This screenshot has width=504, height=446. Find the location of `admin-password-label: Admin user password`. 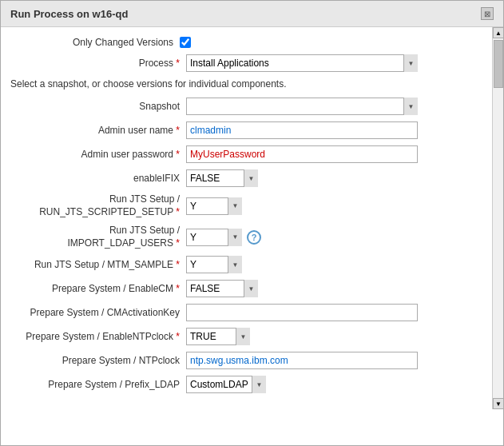

admin-password-label: Admin user password is located at coordinates (98, 154).